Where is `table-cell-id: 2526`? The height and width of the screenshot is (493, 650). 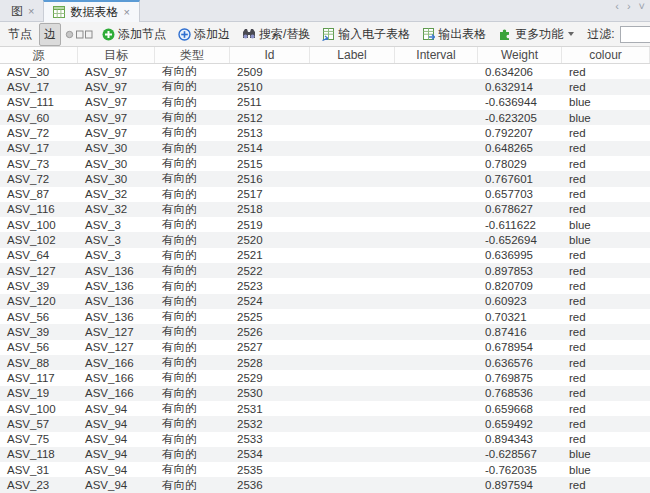
table-cell-id: 2526 is located at coordinates (270, 332).